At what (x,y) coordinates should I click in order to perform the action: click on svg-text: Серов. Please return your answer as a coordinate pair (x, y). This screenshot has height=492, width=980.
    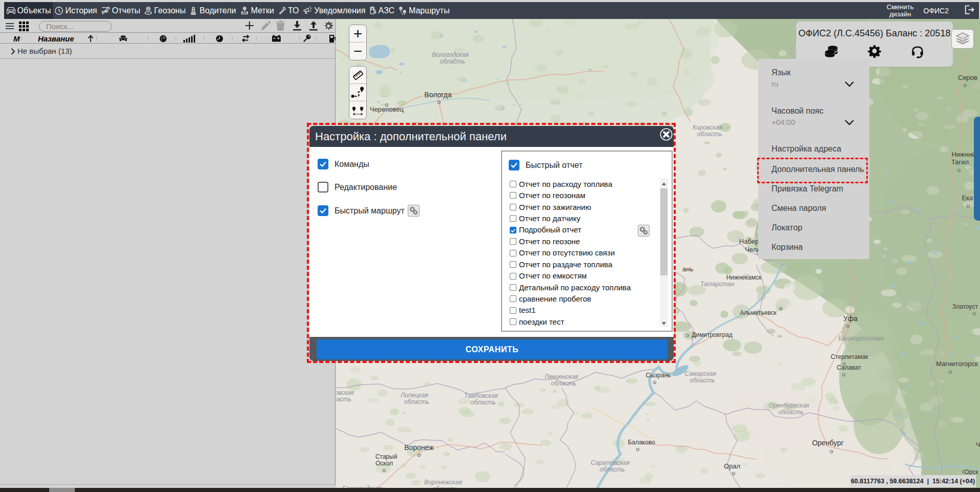
    Looking at the image, I should click on (968, 78).